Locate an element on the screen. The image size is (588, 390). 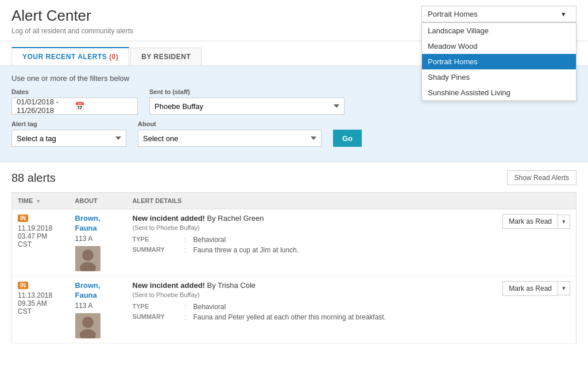
dates-input: 01/01/2018 - 11/26/2018 📅 is located at coordinates (75, 106).